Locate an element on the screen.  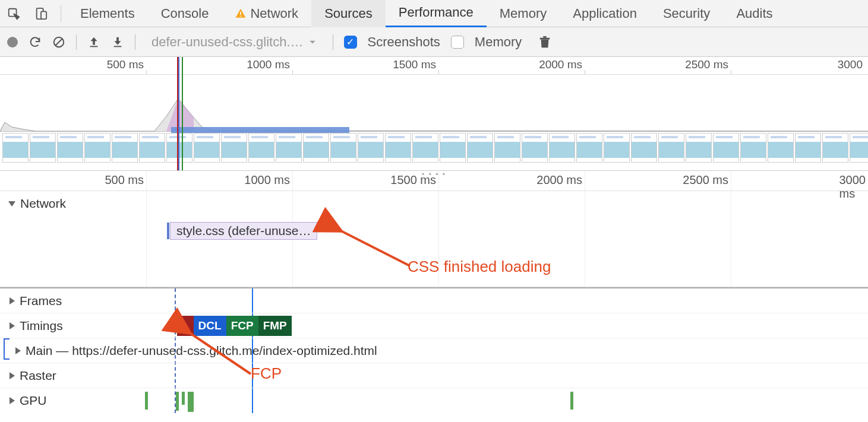
overview-tick: 3000 is located at coordinates (851, 65).